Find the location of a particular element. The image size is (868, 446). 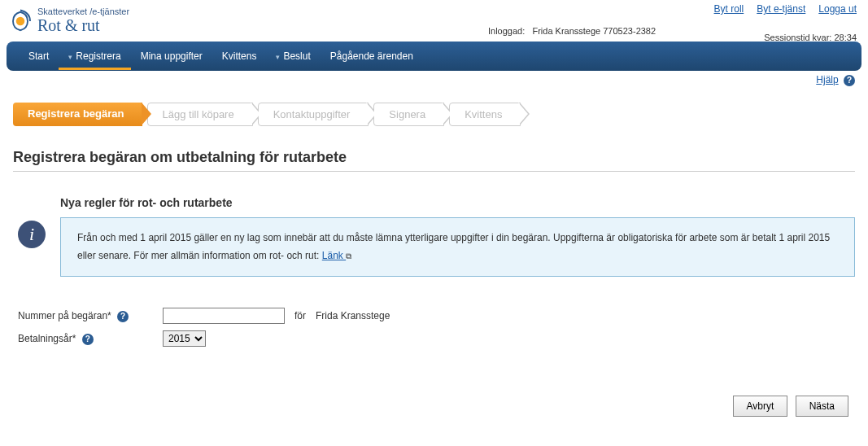

title-divider is located at coordinates (434, 171).